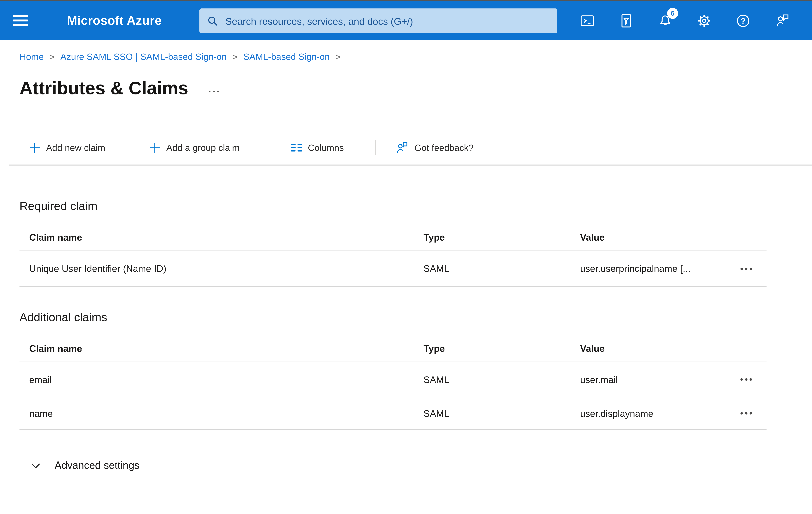 The width and height of the screenshot is (812, 514). I want to click on azure-brand-logo: Microsoft Azure, so click(114, 21).